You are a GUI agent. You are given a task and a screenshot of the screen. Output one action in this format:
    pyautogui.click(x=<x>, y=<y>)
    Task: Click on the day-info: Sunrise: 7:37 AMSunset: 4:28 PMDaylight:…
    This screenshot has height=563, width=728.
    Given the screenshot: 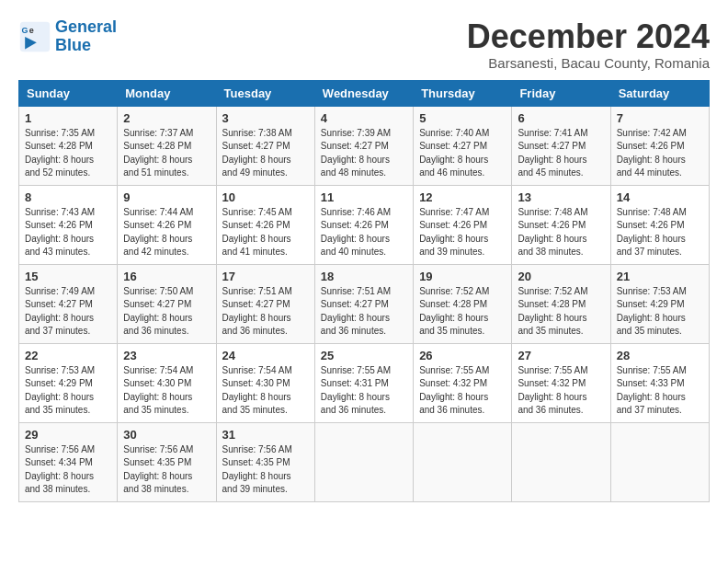 What is the action you would take?
    pyautogui.click(x=166, y=154)
    